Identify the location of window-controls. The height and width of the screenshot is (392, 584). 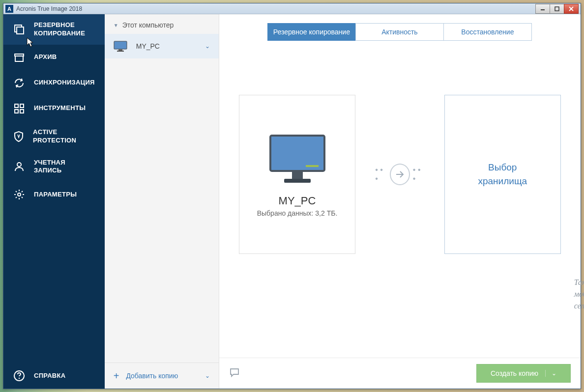
(557, 9).